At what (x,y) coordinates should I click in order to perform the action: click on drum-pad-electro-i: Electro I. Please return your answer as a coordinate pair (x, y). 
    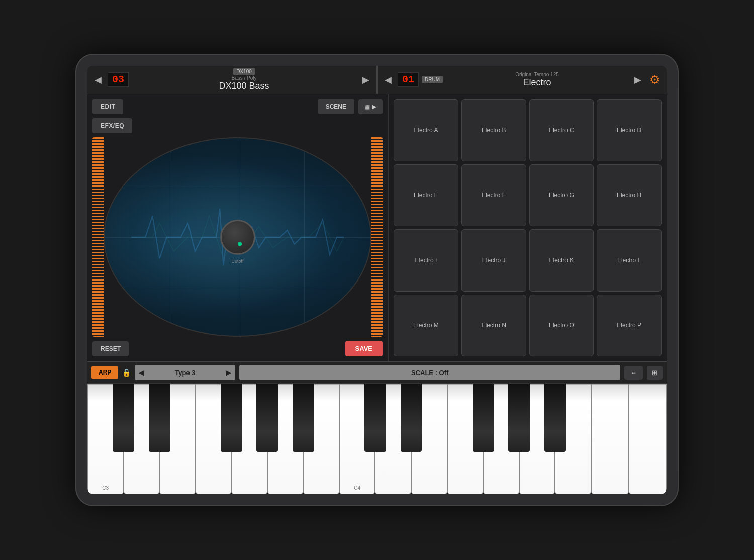
    Looking at the image, I should click on (426, 260).